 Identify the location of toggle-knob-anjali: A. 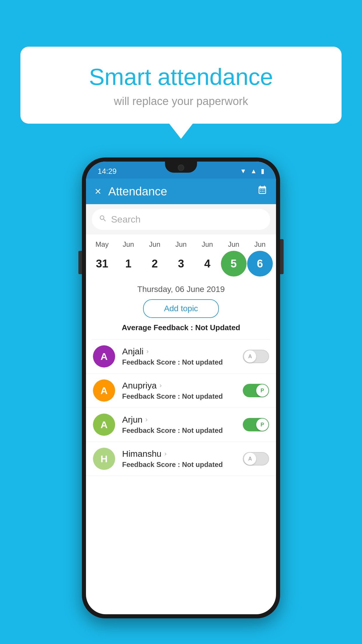
(250, 356).